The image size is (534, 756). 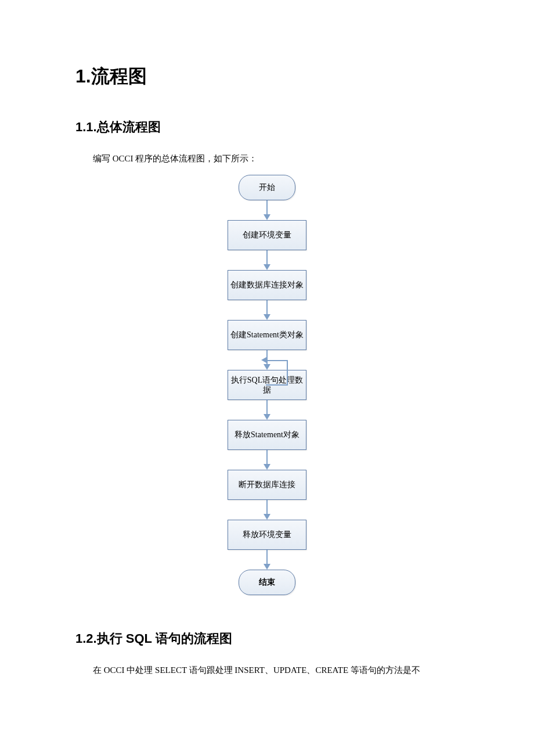 What do you see at coordinates (267, 188) in the screenshot?
I see `flow-start-terminator: 开始` at bounding box center [267, 188].